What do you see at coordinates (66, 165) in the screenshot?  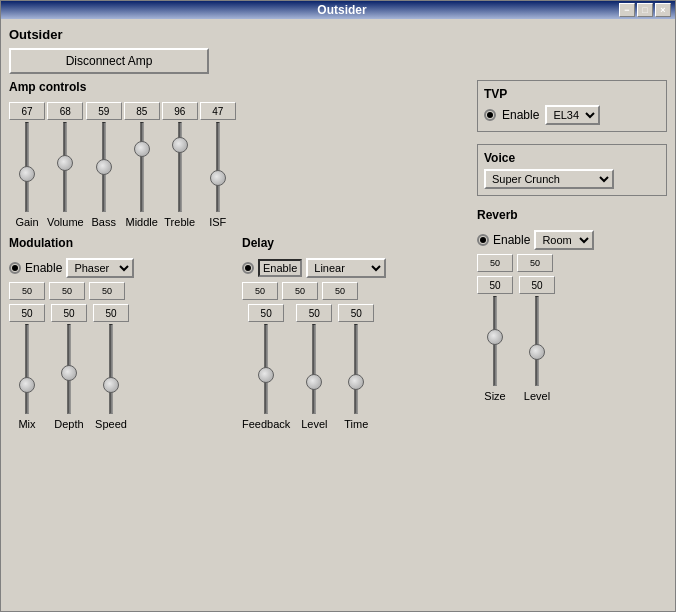 I see `slider-group-volume: 68Volume` at bounding box center [66, 165].